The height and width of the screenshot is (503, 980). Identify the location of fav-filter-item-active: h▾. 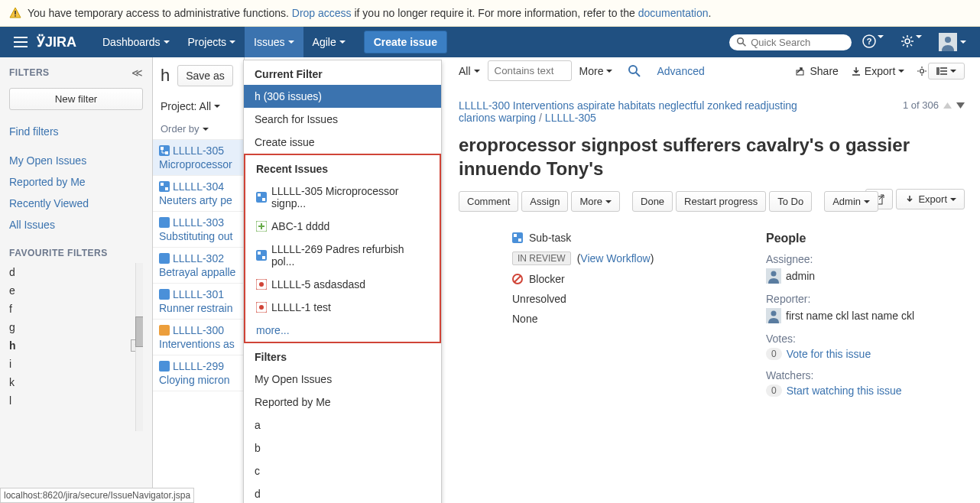
(76, 346).